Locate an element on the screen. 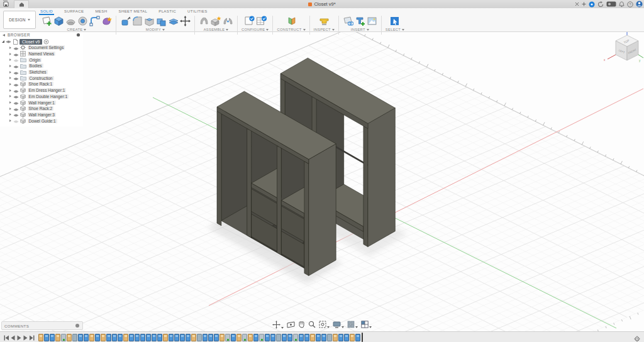 The width and height of the screenshot is (644, 342). tab-mesh: MESH is located at coordinates (101, 11).